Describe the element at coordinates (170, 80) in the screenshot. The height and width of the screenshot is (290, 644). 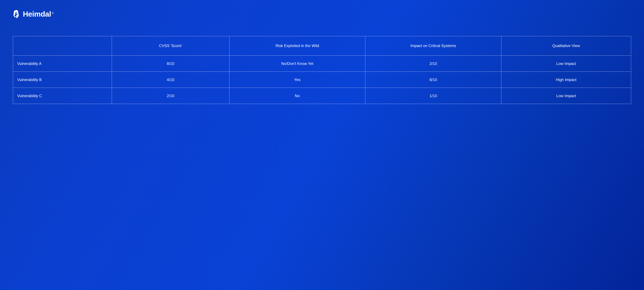
I see `row-cvss: 4/10` at that location.